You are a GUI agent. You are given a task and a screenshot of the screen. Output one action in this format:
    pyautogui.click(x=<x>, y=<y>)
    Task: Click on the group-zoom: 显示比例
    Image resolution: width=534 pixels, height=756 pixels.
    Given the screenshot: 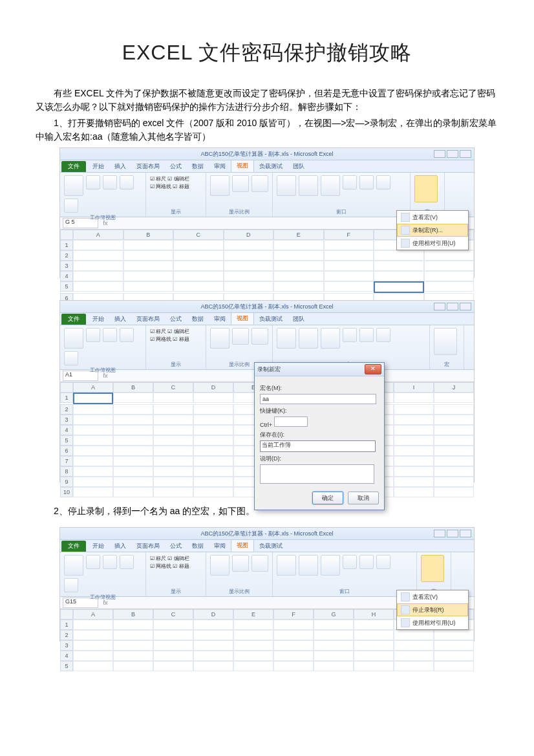 What is the action you would take?
    pyautogui.click(x=239, y=212)
    